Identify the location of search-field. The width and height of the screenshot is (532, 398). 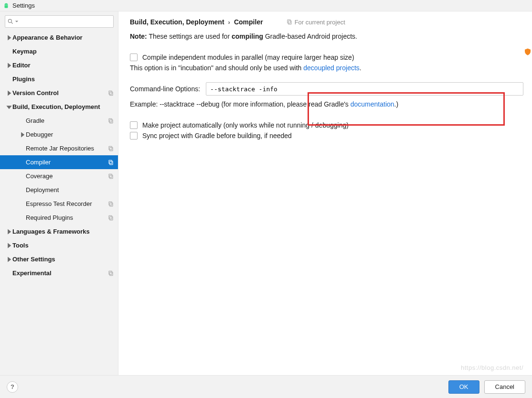
(65, 22).